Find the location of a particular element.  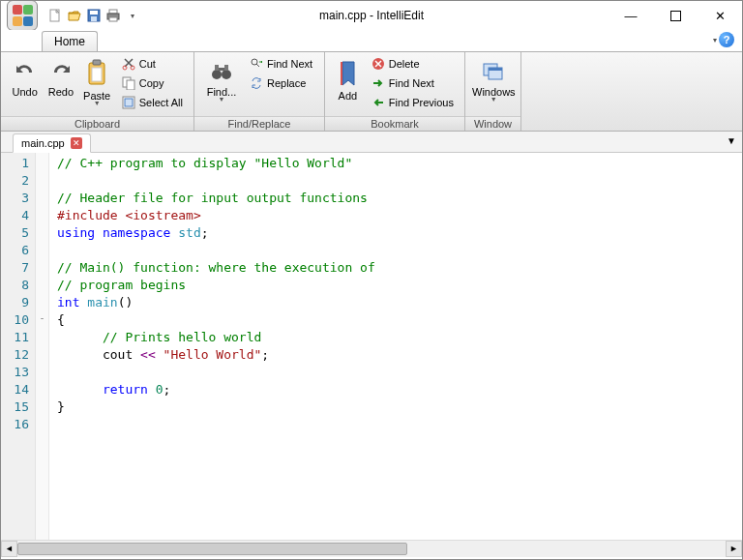

select-all-label: Select All is located at coordinates (161, 103).